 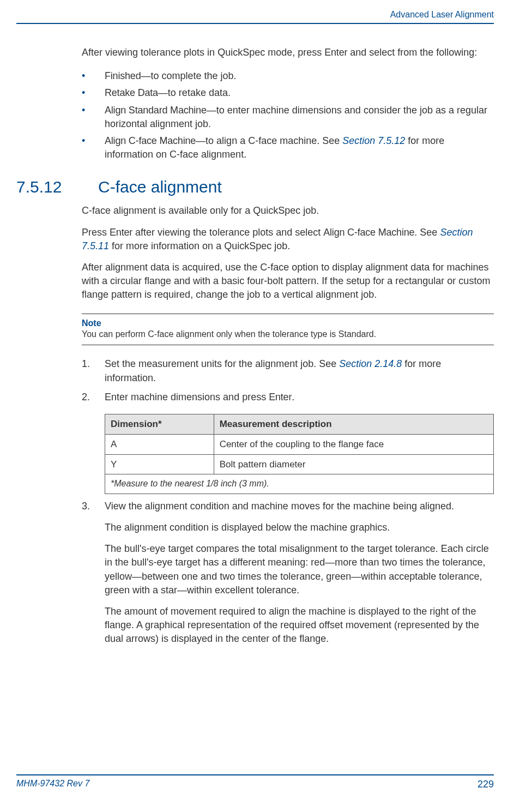 I want to click on section-title: C-face alignment, so click(x=160, y=187).